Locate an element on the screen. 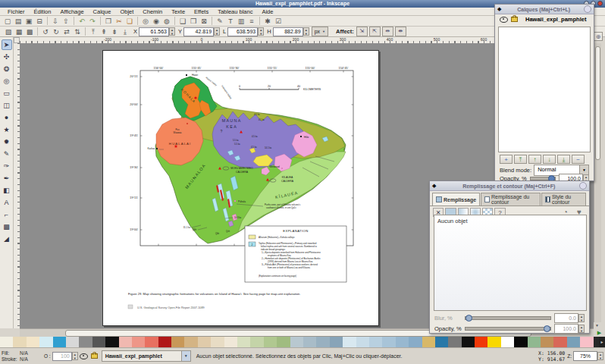  opacity-field: 100 is located at coordinates (62, 356).